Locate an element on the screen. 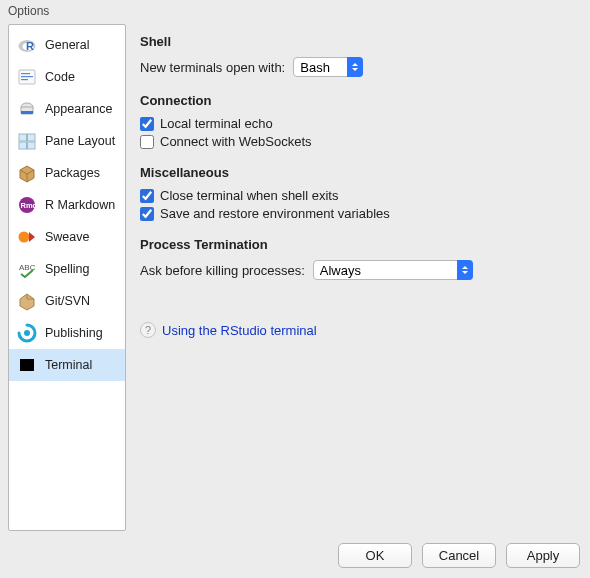 The height and width of the screenshot is (578, 590). sidebar-item-appearance: Appearance is located at coordinates (67, 109).